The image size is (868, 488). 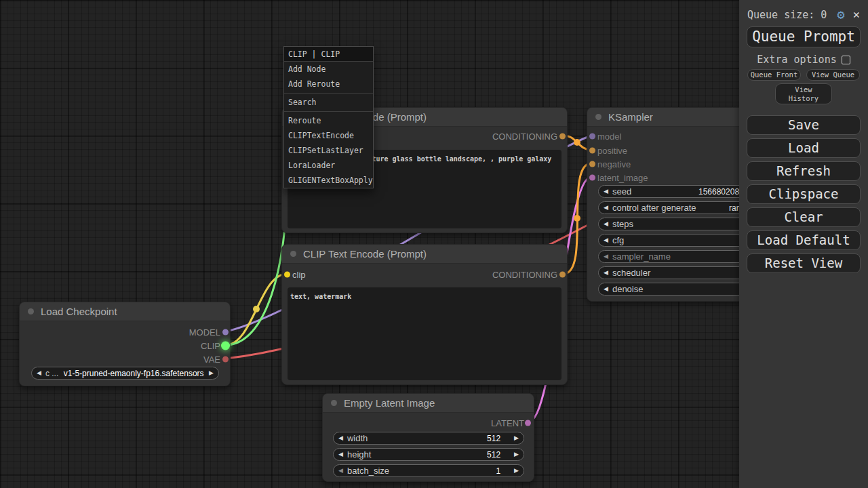 What do you see at coordinates (804, 125) in the screenshot?
I see `save-button: Save` at bounding box center [804, 125].